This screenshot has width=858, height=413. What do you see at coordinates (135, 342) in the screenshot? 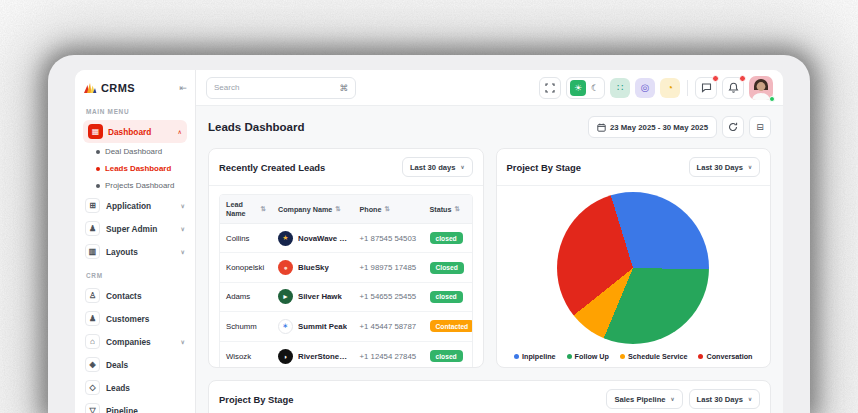
I see `sidebar-item-companies: ⌂Companies∨` at bounding box center [135, 342].